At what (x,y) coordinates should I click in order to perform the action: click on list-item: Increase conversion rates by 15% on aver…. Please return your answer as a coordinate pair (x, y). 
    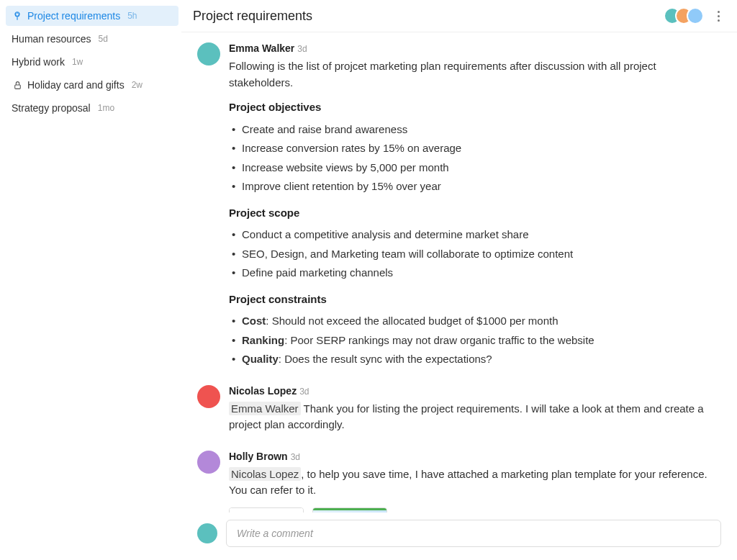
    Looking at the image, I should click on (481, 148).